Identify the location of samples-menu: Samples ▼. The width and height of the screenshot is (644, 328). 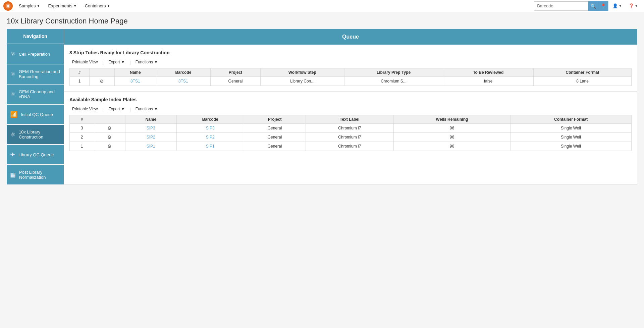
(30, 6).